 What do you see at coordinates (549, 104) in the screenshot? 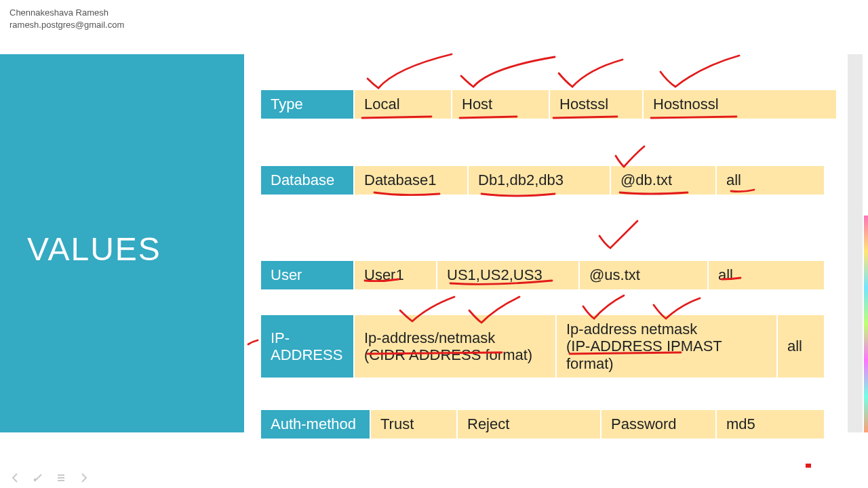
I see `row-type: Type Local Host Hostssl Hostnossl` at bounding box center [549, 104].